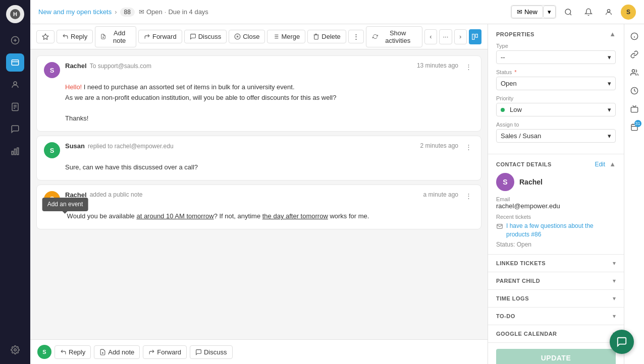 The image size is (644, 364). I want to click on contact-info: S Rachel, so click(556, 182).